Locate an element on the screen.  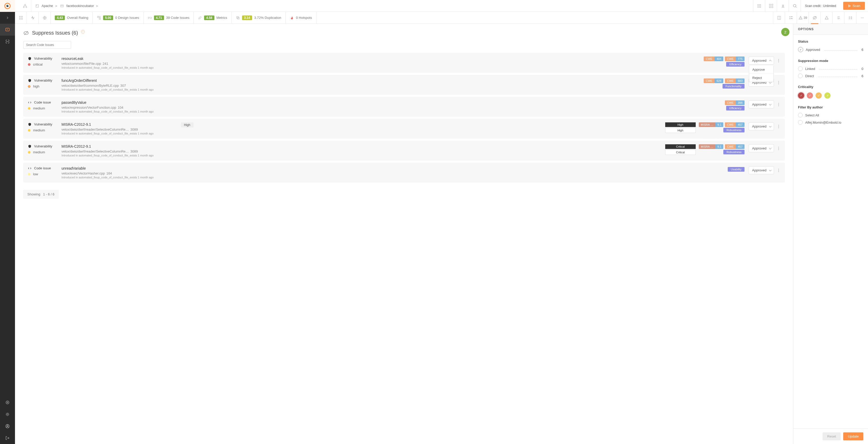
modules-icon is located at coordinates (771, 6).